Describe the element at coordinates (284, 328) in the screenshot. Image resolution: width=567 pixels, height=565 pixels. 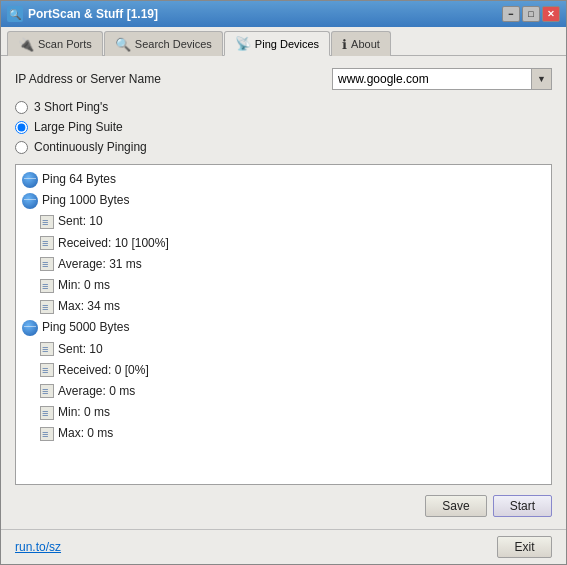
I see `tree-item: Ping 5000 Bytes` at that location.